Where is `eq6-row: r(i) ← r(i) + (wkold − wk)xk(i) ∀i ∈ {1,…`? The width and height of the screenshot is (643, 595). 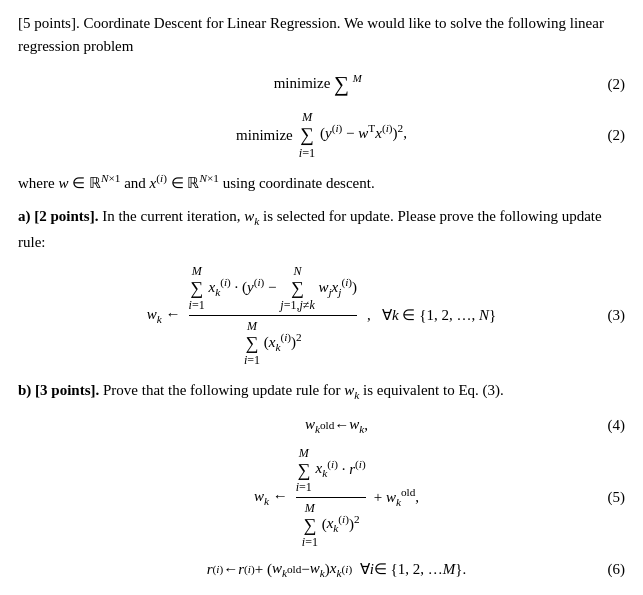 eq6-row: r(i) ← r(i) + (wkold − wk)xk(i) ∀i ∈ {1,… is located at coordinates (336, 570).